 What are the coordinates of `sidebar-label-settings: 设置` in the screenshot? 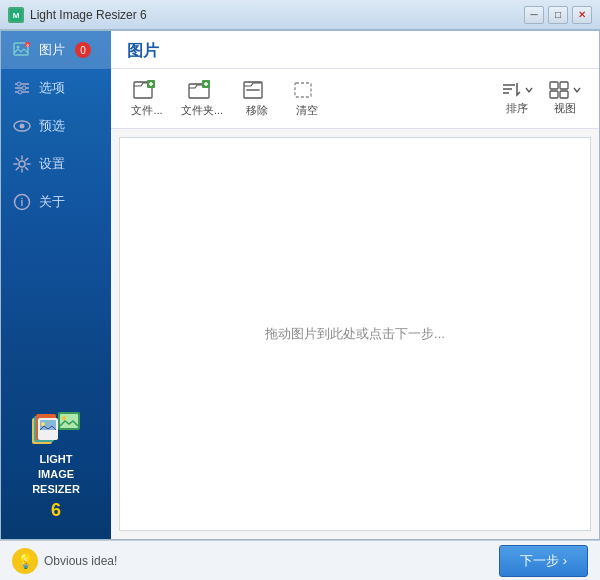 It's located at (52, 164).